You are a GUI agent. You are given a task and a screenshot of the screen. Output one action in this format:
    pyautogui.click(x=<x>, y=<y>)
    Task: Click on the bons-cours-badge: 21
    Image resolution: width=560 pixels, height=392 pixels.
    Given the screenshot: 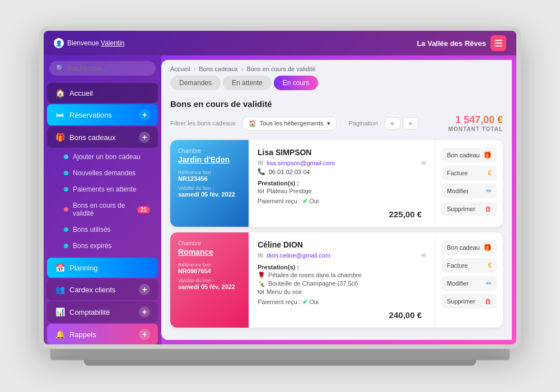 What is the action you would take?
    pyautogui.click(x=143, y=209)
    